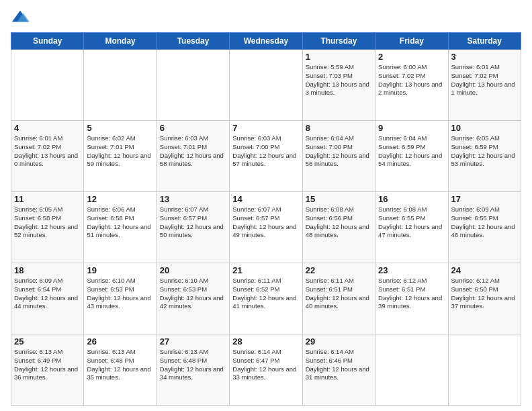 This screenshot has width=532, height=411. Describe the element at coordinates (47, 365) in the screenshot. I see `cell-info: Sunrise: 6:13 AMSunset: 6:49 PMDaylight:…` at that location.